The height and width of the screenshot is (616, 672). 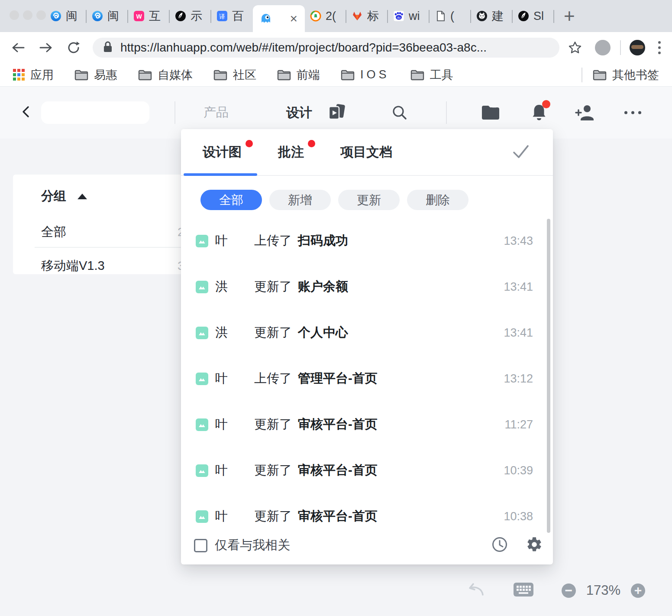 I want to click on collapse-caret-icon, so click(x=82, y=197).